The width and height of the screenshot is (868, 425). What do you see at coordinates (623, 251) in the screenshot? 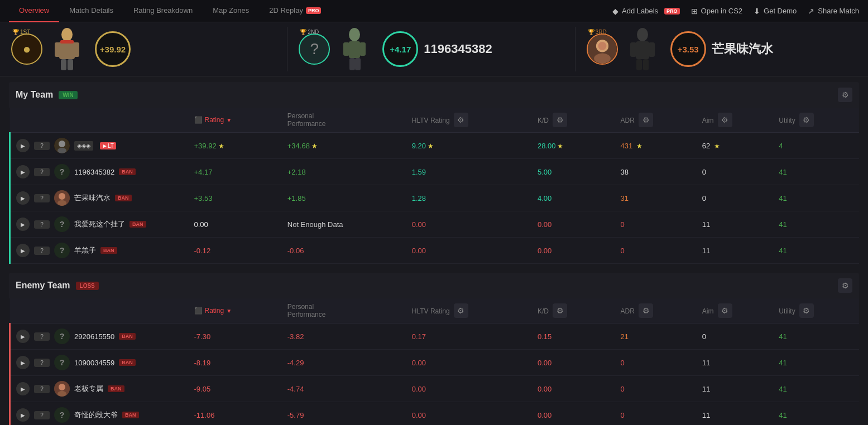
I see `adr-value: 0` at bounding box center [623, 251].